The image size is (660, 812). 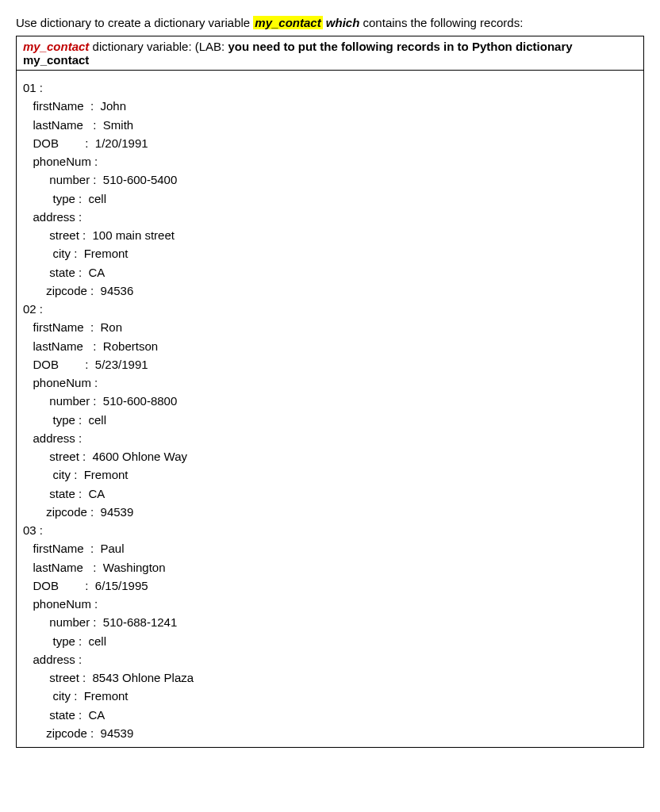 What do you see at coordinates (341, 22) in the screenshot?
I see `intro-middle: which` at bounding box center [341, 22].